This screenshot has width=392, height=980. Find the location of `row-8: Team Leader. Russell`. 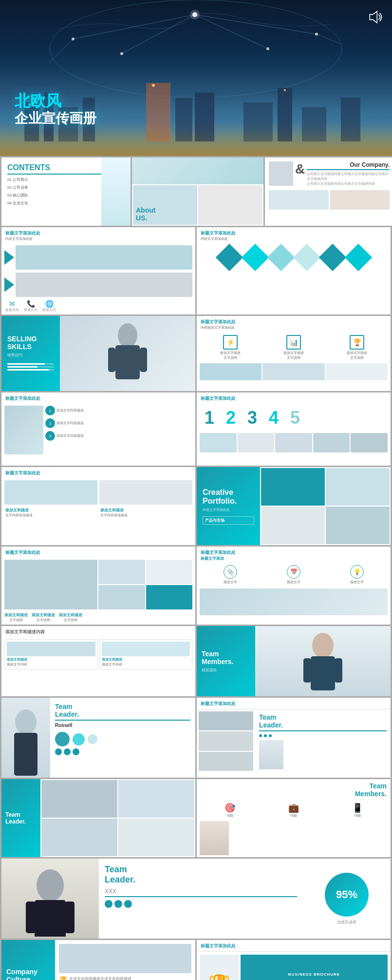

row-8: Team Leader. Russell is located at coordinates (196, 738).